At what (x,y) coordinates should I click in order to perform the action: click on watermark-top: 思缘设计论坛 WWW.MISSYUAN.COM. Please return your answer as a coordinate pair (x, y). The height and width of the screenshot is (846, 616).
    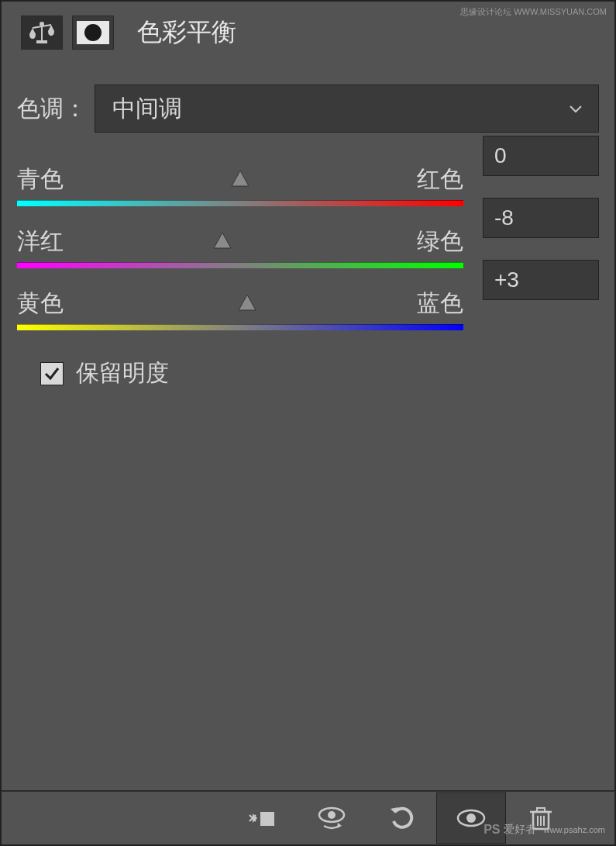
    Looking at the image, I should click on (533, 12).